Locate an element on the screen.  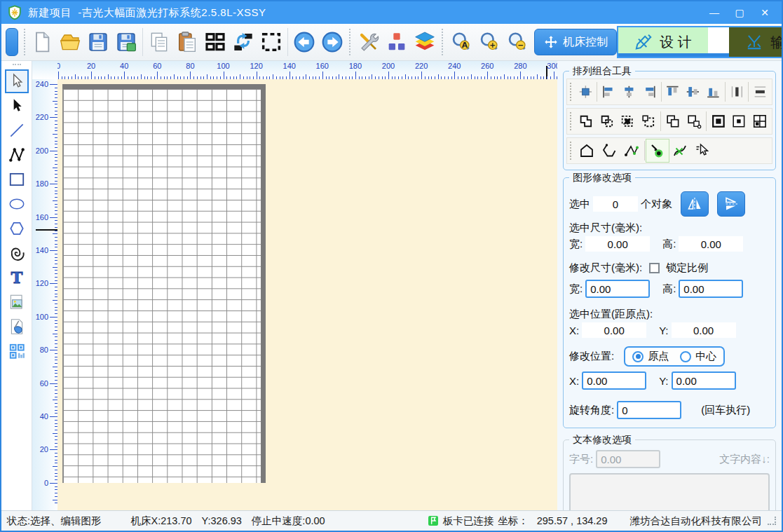
lock-ratio-checkbox is located at coordinates (655, 268).